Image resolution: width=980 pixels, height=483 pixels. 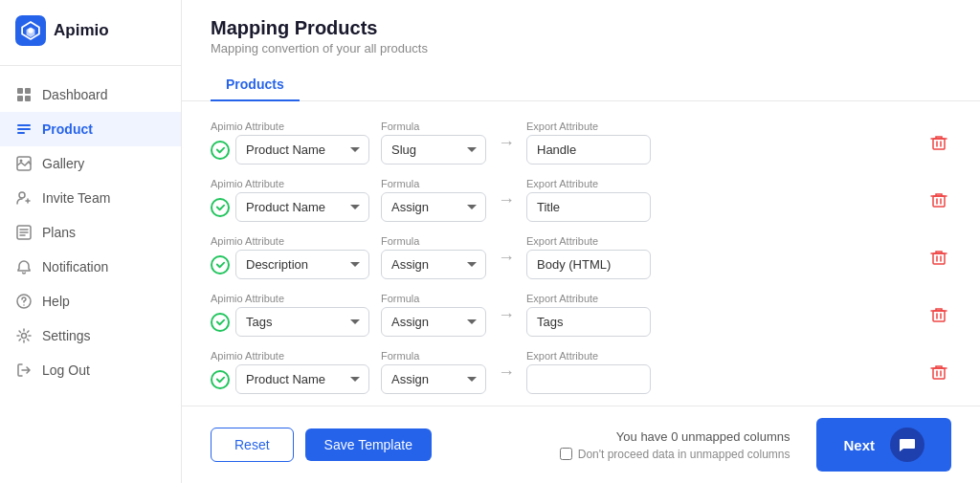 I want to click on apimio-select-4: Tags Product Name Description, so click(x=302, y=321).